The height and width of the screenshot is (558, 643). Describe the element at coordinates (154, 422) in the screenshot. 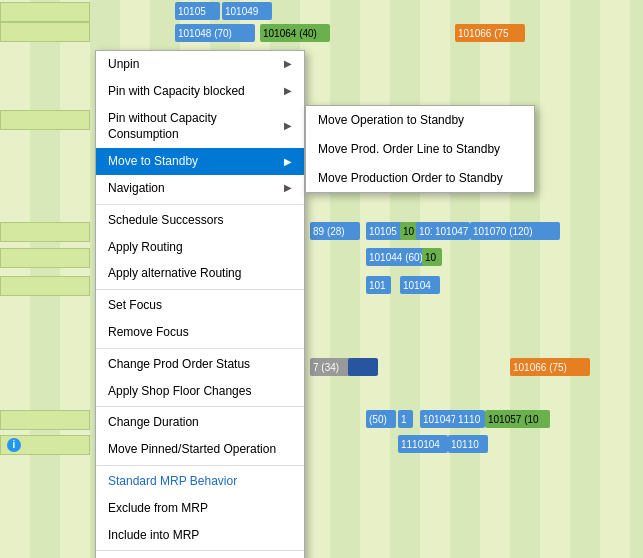

I see `menu-item-label: Change Duration` at that location.